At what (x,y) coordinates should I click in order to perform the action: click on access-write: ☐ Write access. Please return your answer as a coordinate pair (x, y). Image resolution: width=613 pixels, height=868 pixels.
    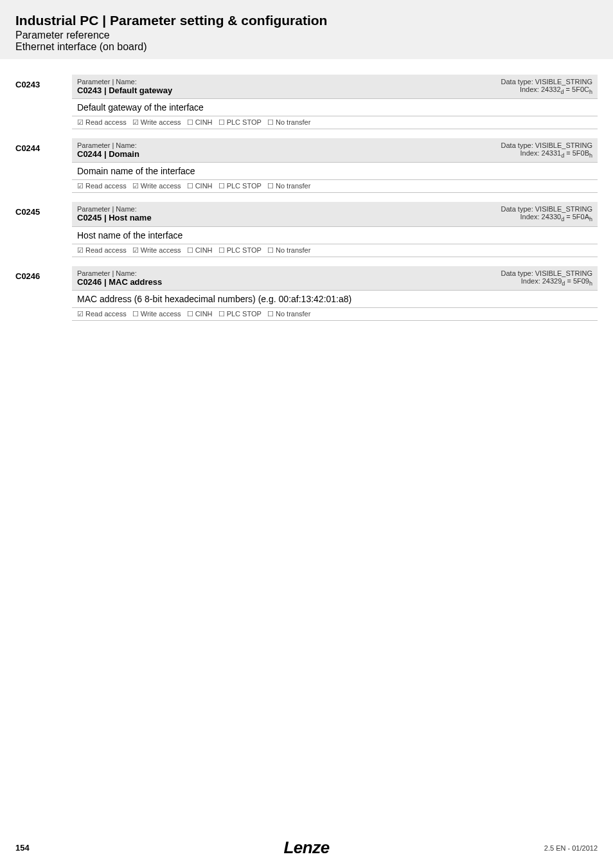
    Looking at the image, I should click on (157, 314).